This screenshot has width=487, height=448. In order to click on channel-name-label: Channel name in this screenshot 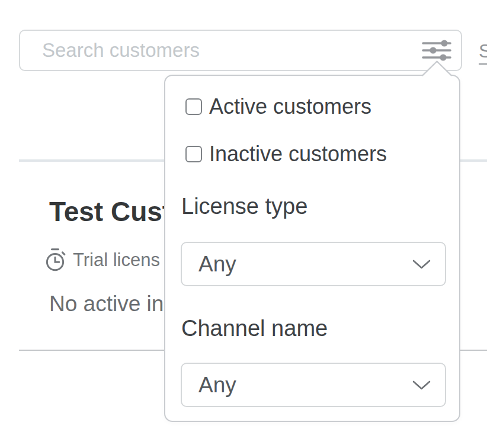, I will do `click(255, 328)`.